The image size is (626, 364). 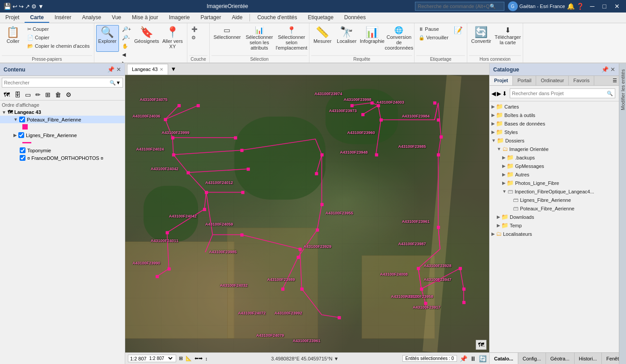 I want to click on coller-button: 📋 Coller, so click(x=13, y=38).